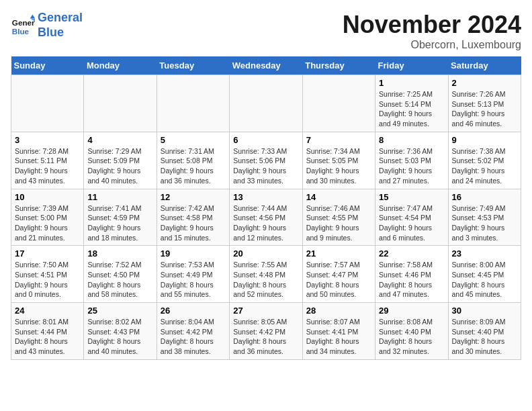  I want to click on day-cell: 16Sunrise: 7:49 AMSunset: 4:53 PMDayligh…, so click(484, 218).